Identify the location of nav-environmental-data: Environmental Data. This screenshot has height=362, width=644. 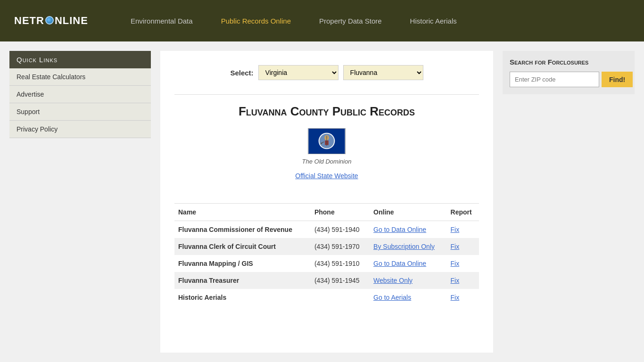
(162, 21).